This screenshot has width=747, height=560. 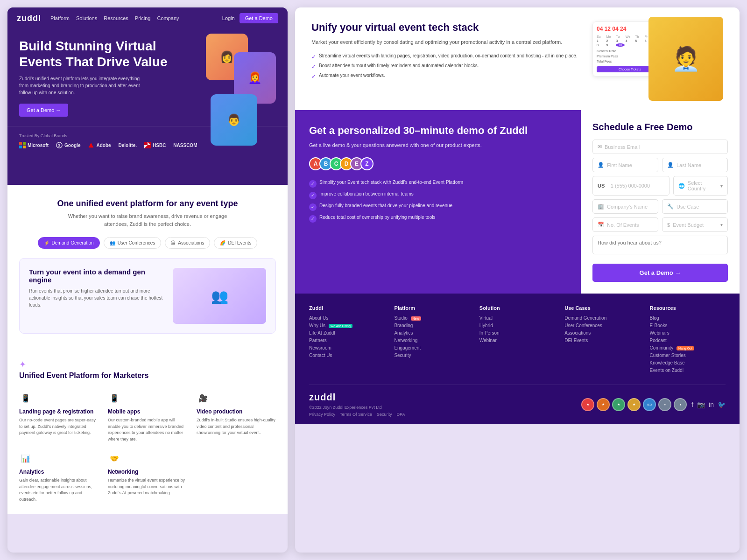 What do you see at coordinates (347, 318) in the screenshot?
I see `footer-about: About Us` at bounding box center [347, 318].